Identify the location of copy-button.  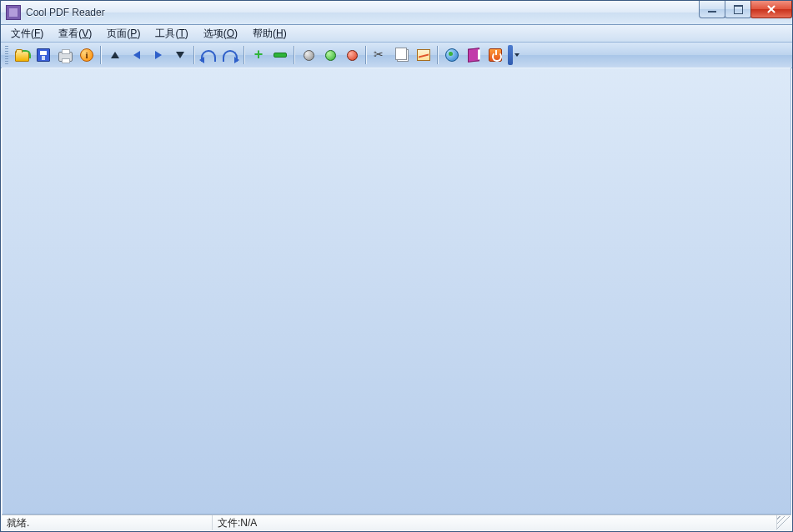
(402, 55).